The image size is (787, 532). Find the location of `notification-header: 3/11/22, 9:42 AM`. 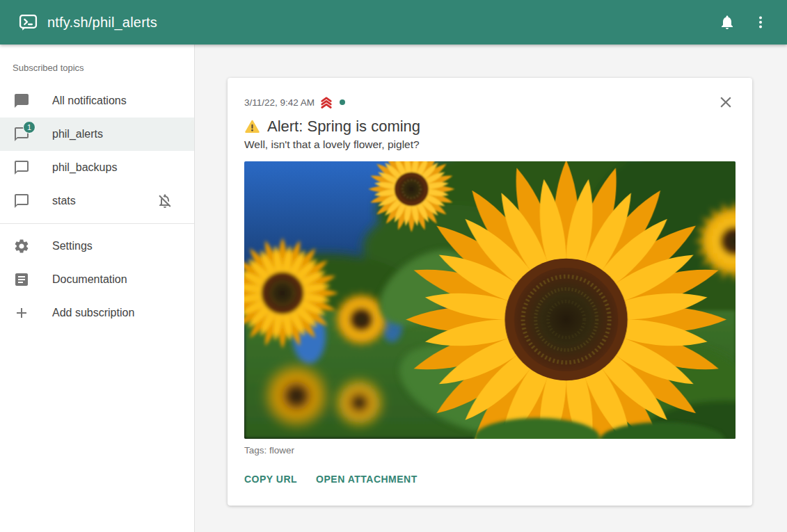

notification-header: 3/11/22, 9:42 AM is located at coordinates (490, 102).